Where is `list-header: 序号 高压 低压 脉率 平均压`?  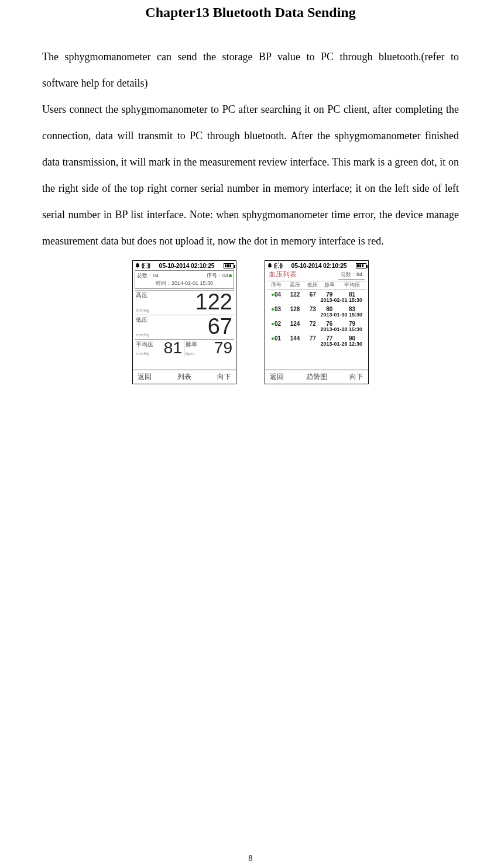 list-header: 序号 高压 低压 脉率 平均压 is located at coordinates (317, 285).